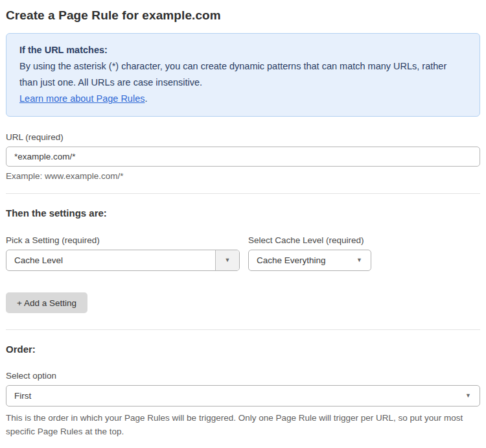  Describe the element at coordinates (303, 261) in the screenshot. I see `cache-level-value: Cache Everything` at that location.